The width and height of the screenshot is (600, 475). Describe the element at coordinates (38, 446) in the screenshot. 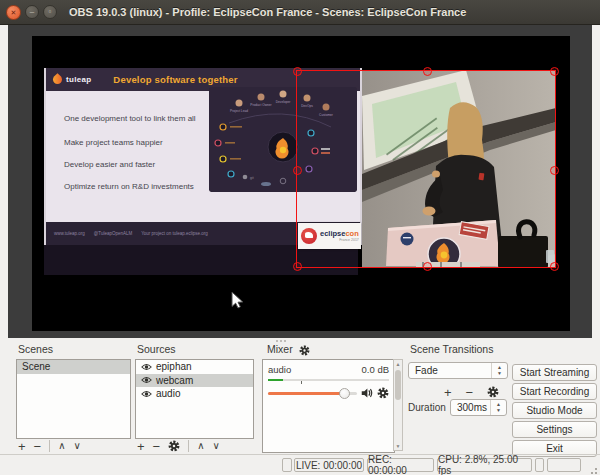

I see `remove-scene-button: −` at that location.